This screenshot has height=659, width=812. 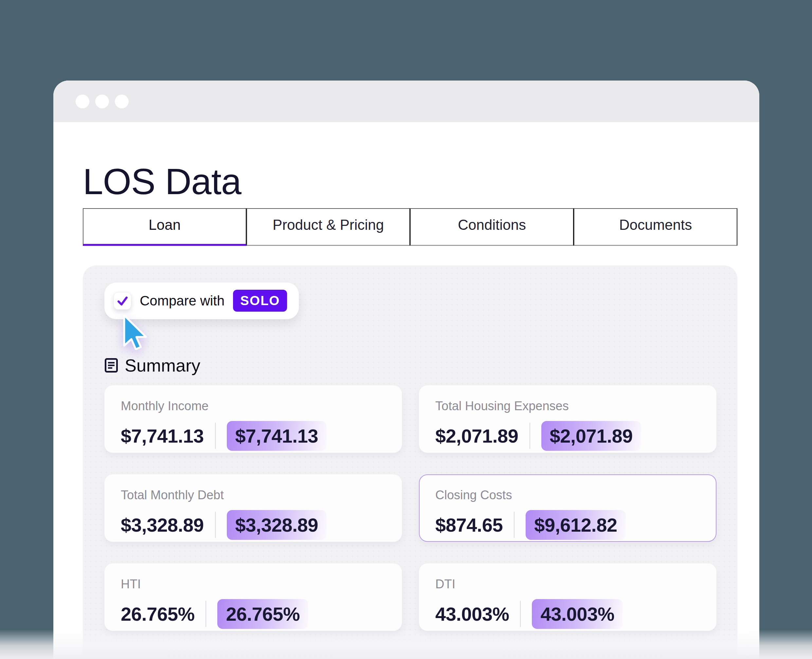 I want to click on solo-compare-value: $2,071.89, so click(x=592, y=436).